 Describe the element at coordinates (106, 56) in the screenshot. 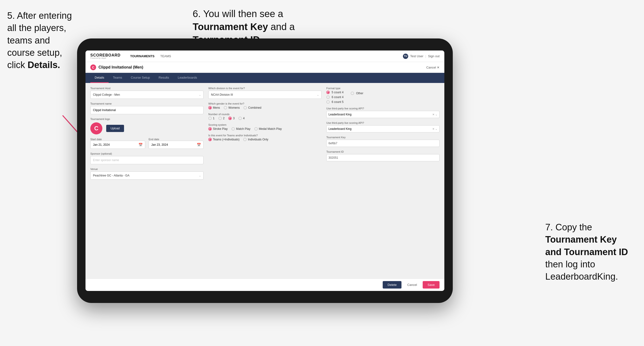

I see `scoreboard-logo: SCOREBOARD Powered by clippd` at that location.